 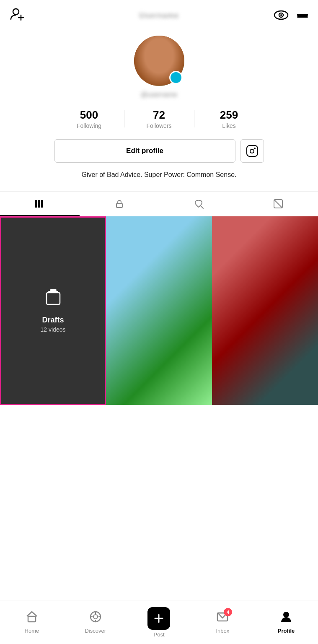 I want to click on post-label: Post, so click(x=159, y=635).